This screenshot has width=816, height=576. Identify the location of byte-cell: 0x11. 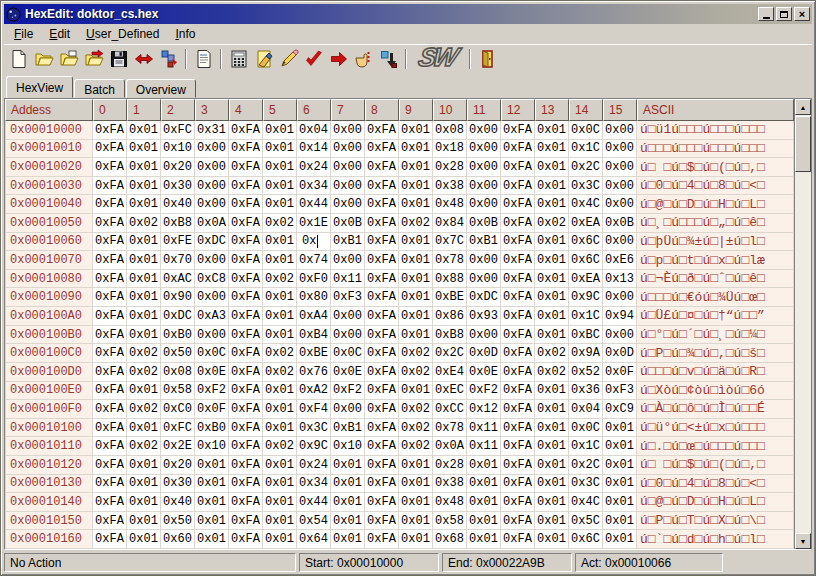
(484, 428).